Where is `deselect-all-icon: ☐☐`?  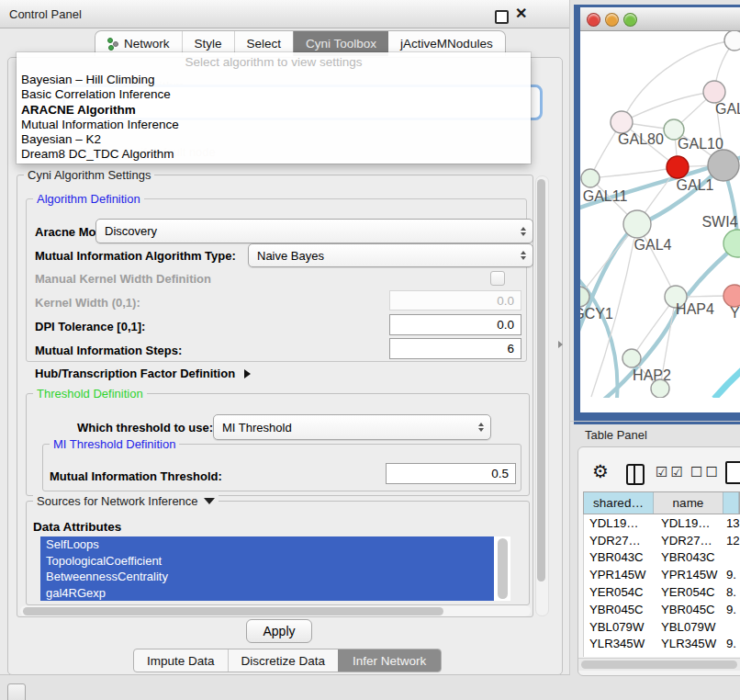
deselect-all-icon: ☐☐ is located at coordinates (705, 472).